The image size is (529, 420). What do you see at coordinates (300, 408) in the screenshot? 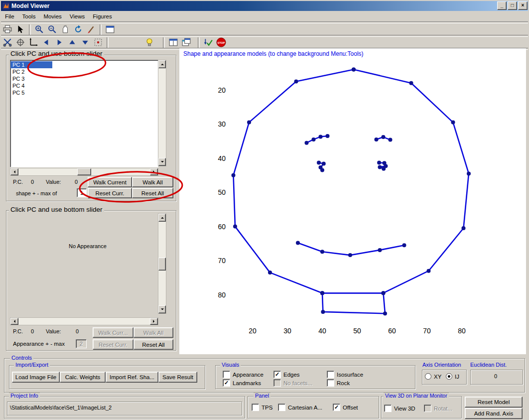
I see `checkbox-cartesian: Cartesian A...` at bounding box center [300, 408].